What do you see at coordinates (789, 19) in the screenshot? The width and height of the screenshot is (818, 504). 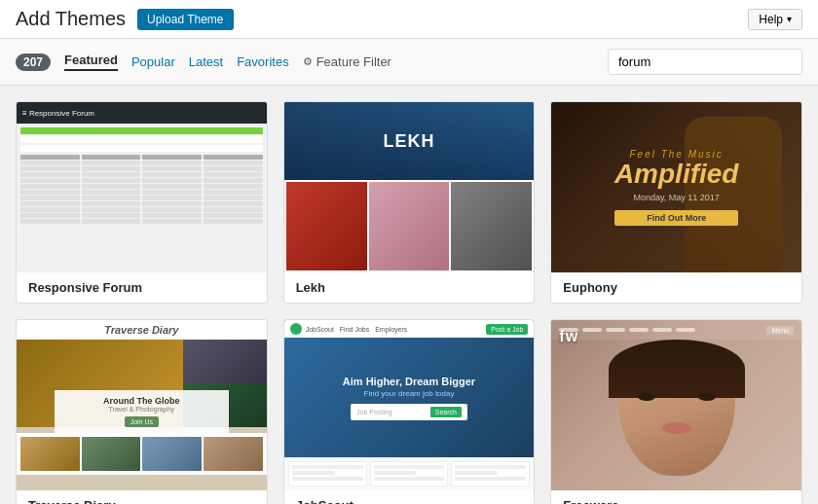 I see `chevron-down-icon: ▾` at bounding box center [789, 19].